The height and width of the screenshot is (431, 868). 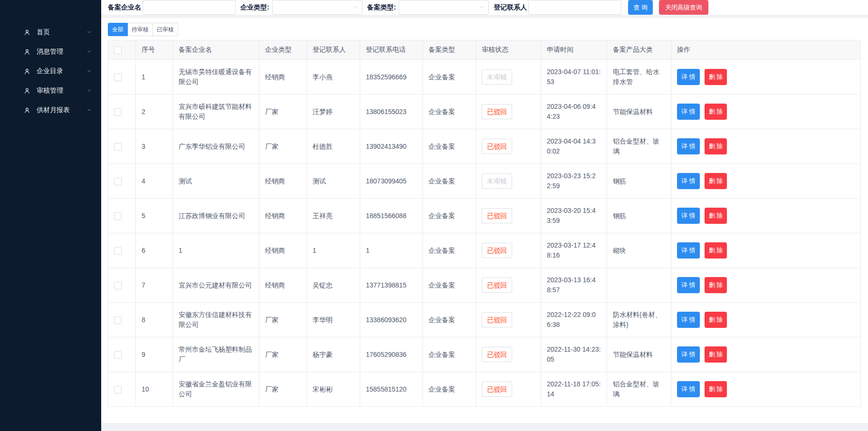 What do you see at coordinates (485, 285) in the screenshot?
I see `table-row: 7宜兴市公元建材有限公司经销商吴锭忠13771398815企业备案已驳回2023…` at bounding box center [485, 285].